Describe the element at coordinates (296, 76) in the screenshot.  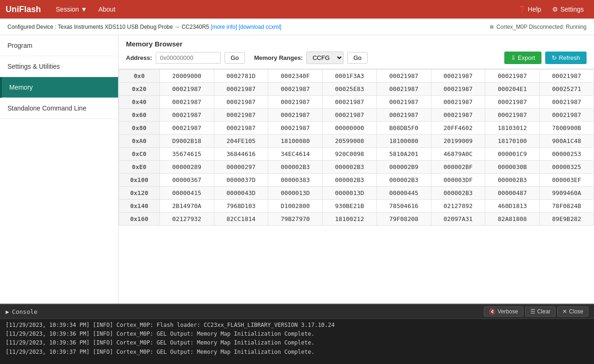
I see `memory-value-cell: 0002340F` at that location.